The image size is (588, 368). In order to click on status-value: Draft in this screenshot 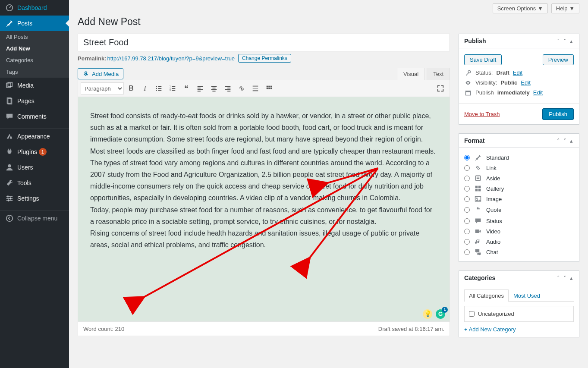, I will do `click(503, 72)`.